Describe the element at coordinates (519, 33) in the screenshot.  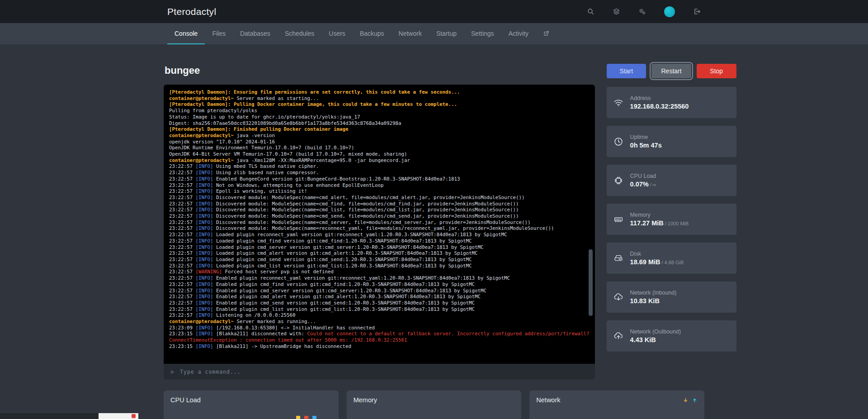
I see `tab-activity: Activity` at that location.